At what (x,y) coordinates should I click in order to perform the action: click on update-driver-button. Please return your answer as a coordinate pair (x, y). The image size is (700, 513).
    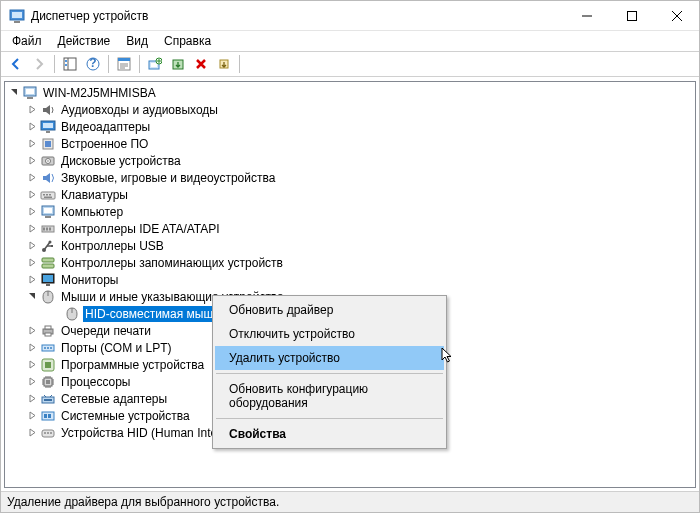
    Looking at the image, I should click on (178, 64).